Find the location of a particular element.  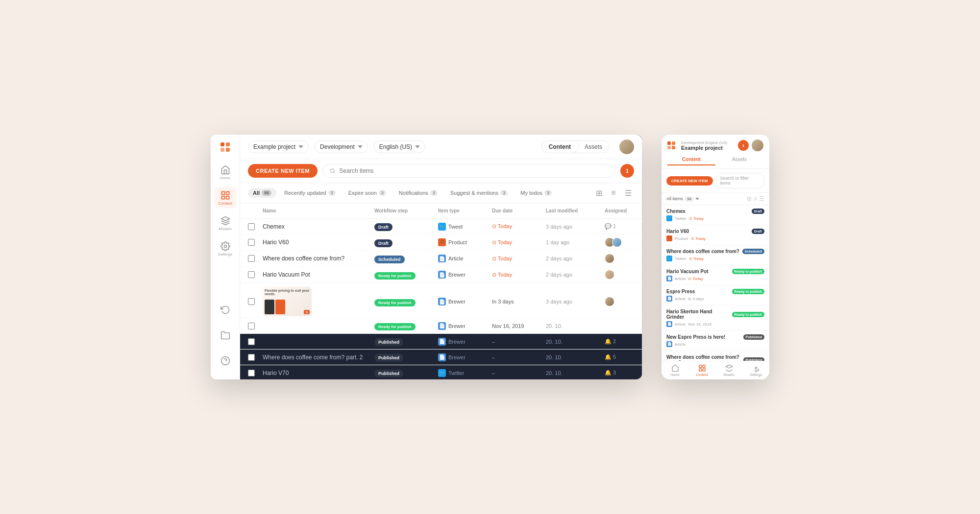

item-type: 📄 Brewer is located at coordinates (465, 326).